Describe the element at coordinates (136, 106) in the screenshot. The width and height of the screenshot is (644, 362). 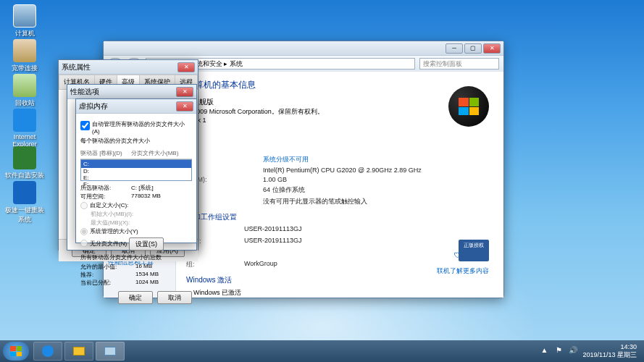
I see `vm-titlebar: 虚拟内存✕` at that location.